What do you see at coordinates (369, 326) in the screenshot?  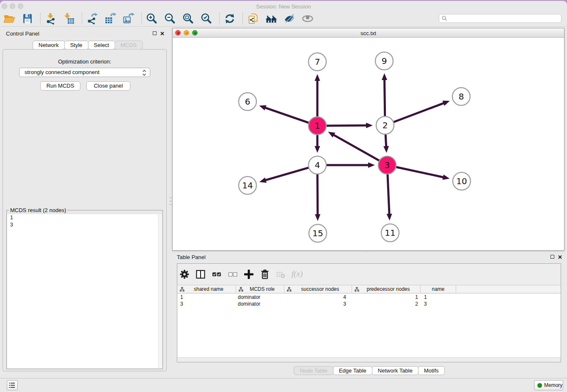 I see `table-body: 1 dominator 4 1 1 3 dominator 3 2 3` at bounding box center [369, 326].